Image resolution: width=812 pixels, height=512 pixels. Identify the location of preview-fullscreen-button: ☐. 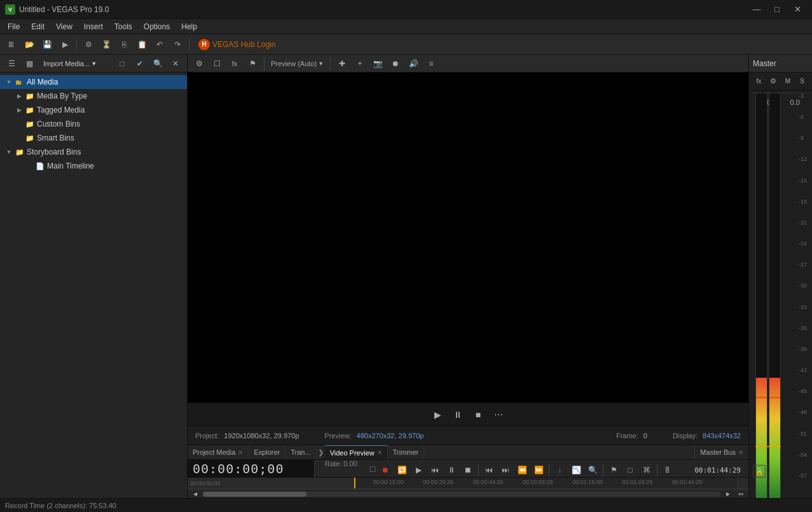
(217, 64).